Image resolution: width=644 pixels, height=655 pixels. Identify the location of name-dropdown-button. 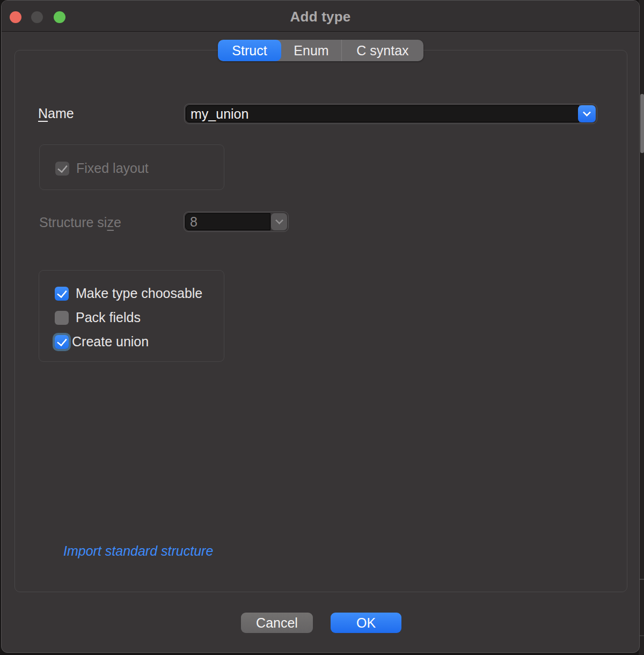
(587, 114).